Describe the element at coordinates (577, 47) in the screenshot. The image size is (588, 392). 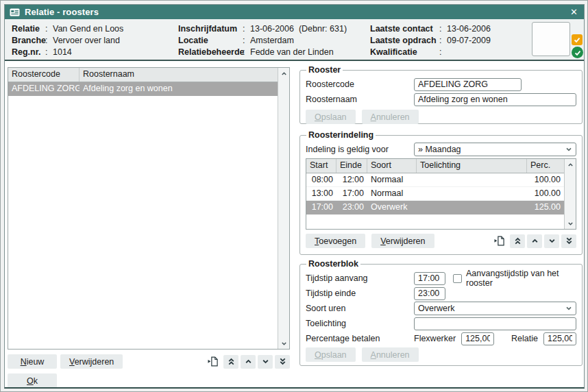
I see `status-icons` at that location.